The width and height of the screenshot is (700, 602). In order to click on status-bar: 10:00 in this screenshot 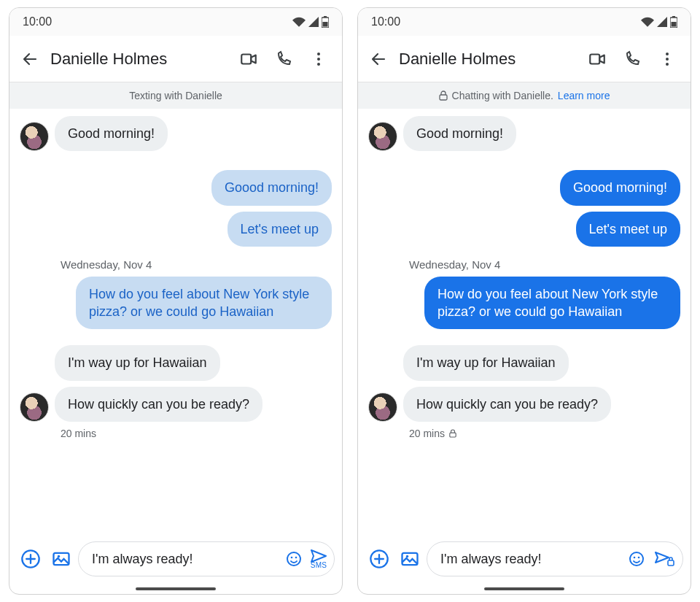, I will do `click(524, 22)`.